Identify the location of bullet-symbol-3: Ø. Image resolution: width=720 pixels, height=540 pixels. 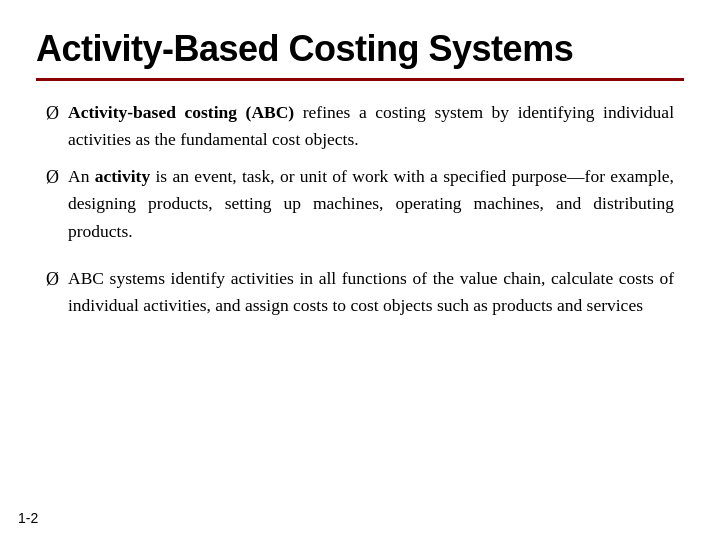
(57, 280).